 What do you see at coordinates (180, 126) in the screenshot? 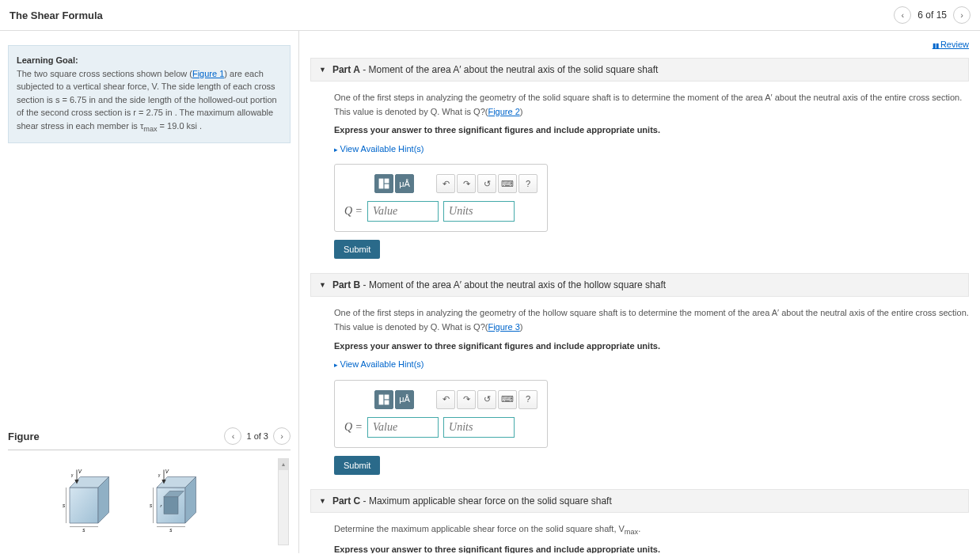
I see `learning-text-3: = 19.0 ksi .` at bounding box center [180, 126].